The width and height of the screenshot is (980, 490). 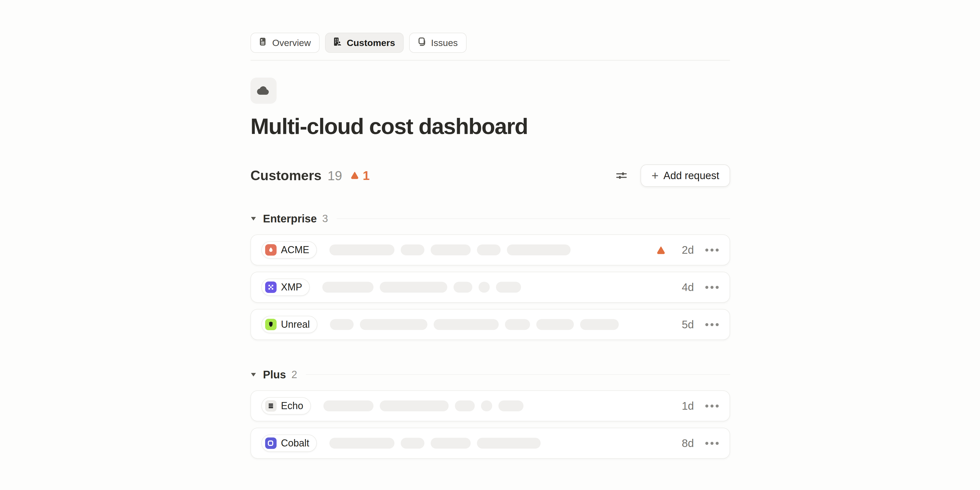 I want to click on age-label: 4d, so click(x=685, y=287).